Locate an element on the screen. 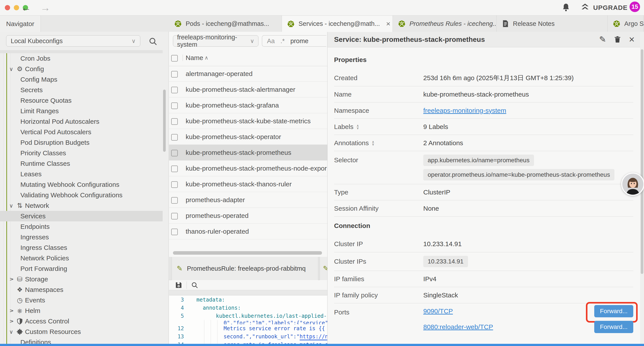  search-icon is located at coordinates (153, 42).